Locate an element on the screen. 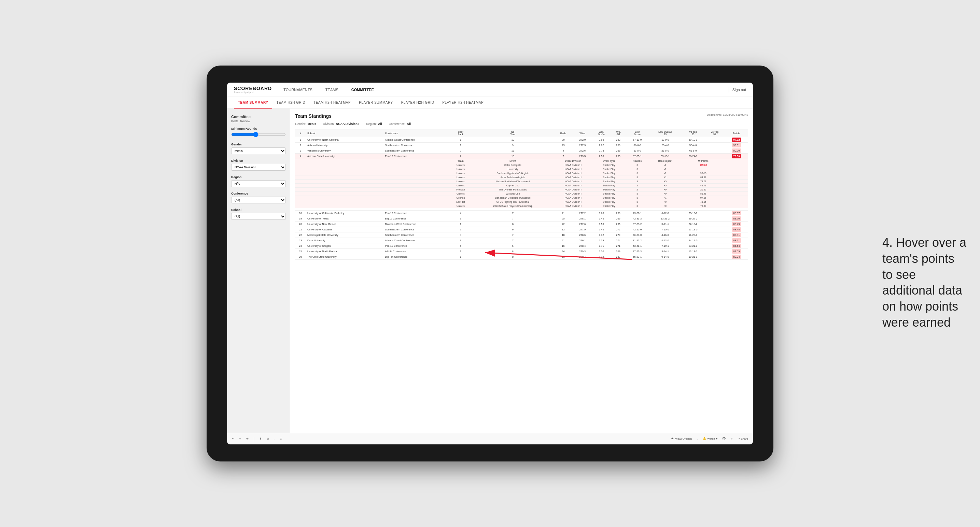 This screenshot has width=980, height=527. tab-team-h2h-grid: TEAM H2H GRID is located at coordinates (291, 103).